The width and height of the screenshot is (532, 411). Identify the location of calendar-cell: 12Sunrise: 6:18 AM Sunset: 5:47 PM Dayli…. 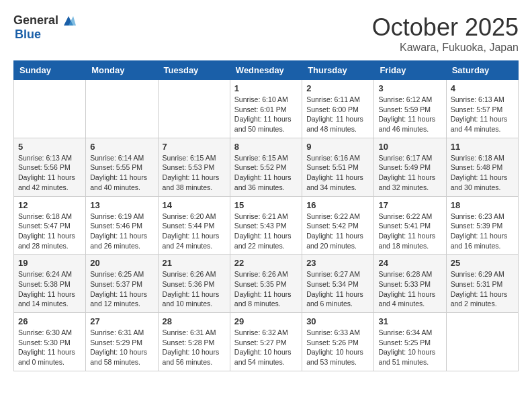
(50, 226).